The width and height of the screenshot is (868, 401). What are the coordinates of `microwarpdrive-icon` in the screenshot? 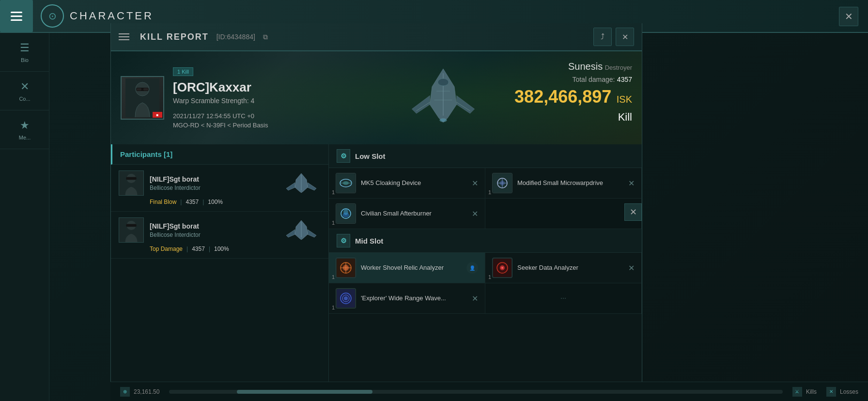 It's located at (502, 183).